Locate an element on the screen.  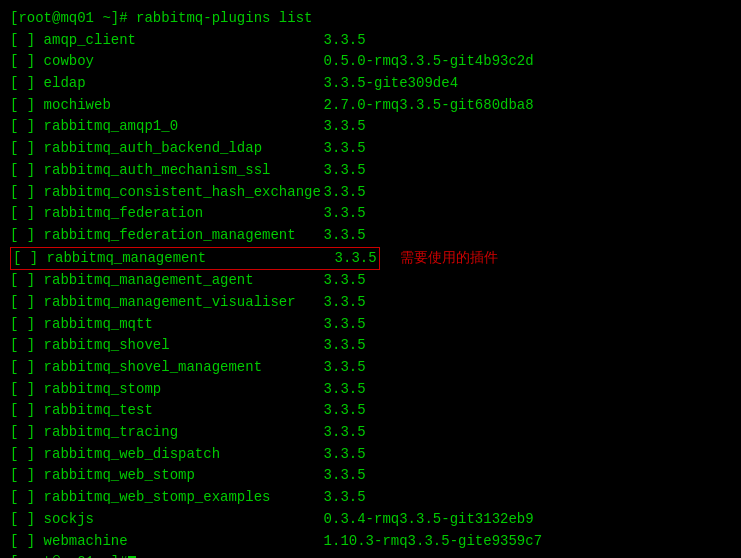
plugin-row: [ ] rabbitmq_federation_management3.3.5 is located at coordinates (370, 236).